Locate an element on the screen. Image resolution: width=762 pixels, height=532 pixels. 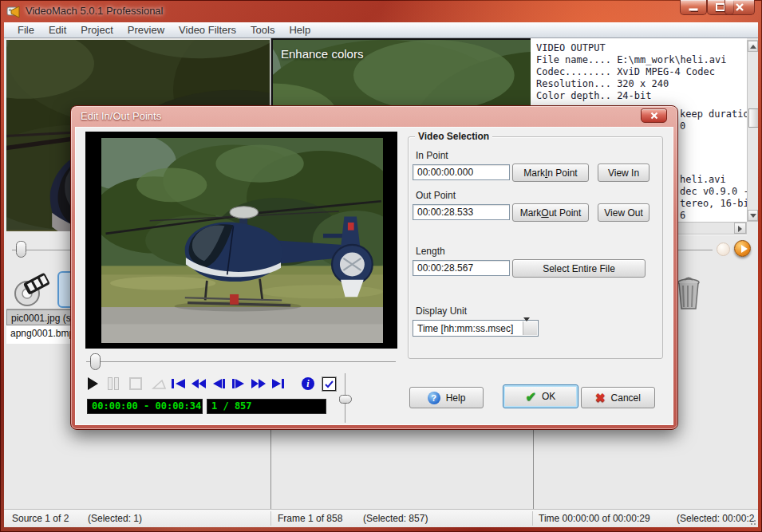
scroll-up-icon is located at coordinates (753, 46).